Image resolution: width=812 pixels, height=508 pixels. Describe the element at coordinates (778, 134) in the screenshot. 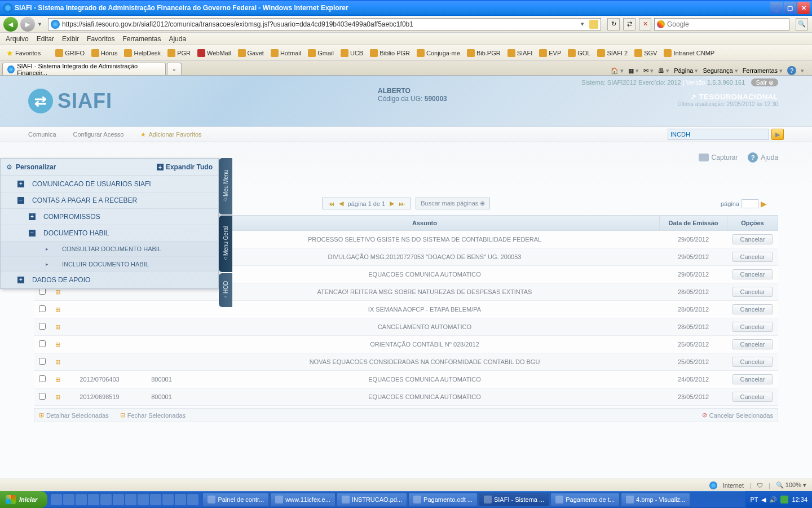

I see `siafi-search-go: ▶` at that location.